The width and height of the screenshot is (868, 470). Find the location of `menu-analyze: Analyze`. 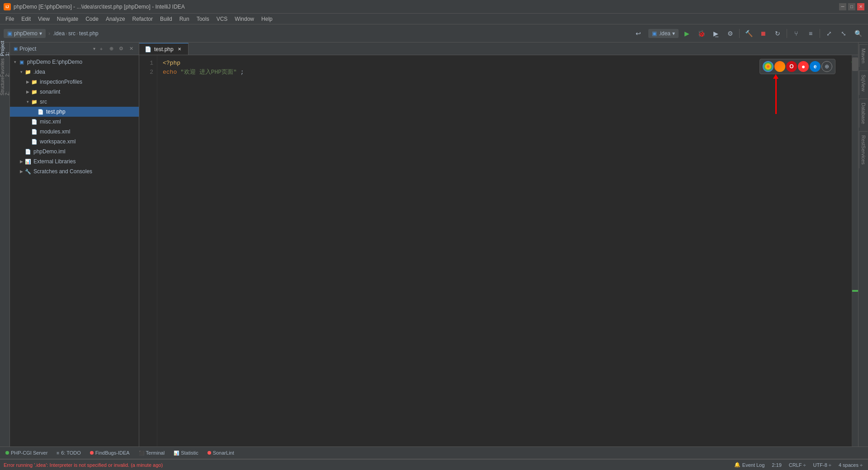

menu-analyze: Analyze is located at coordinates (116, 19).